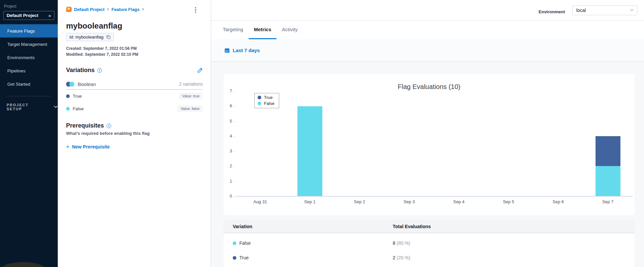 Image resolution: width=644 pixels, height=267 pixels. Describe the element at coordinates (310, 151) in the screenshot. I see `bar-sep-1-false` at that location.